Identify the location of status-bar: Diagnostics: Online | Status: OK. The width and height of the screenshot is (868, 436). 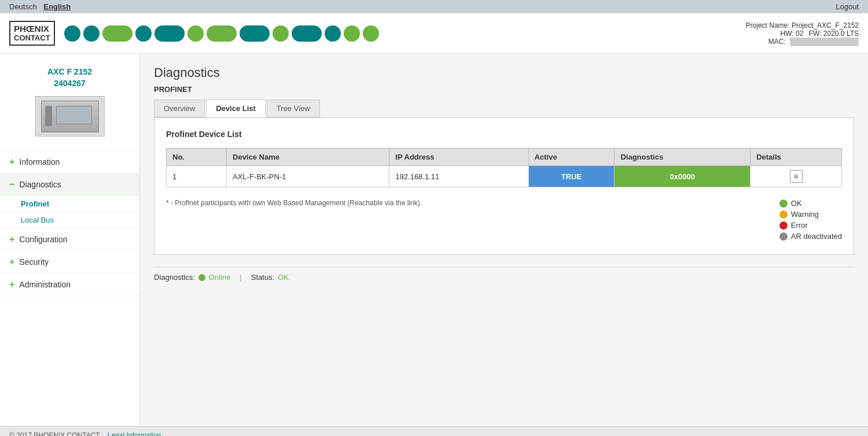
(504, 277).